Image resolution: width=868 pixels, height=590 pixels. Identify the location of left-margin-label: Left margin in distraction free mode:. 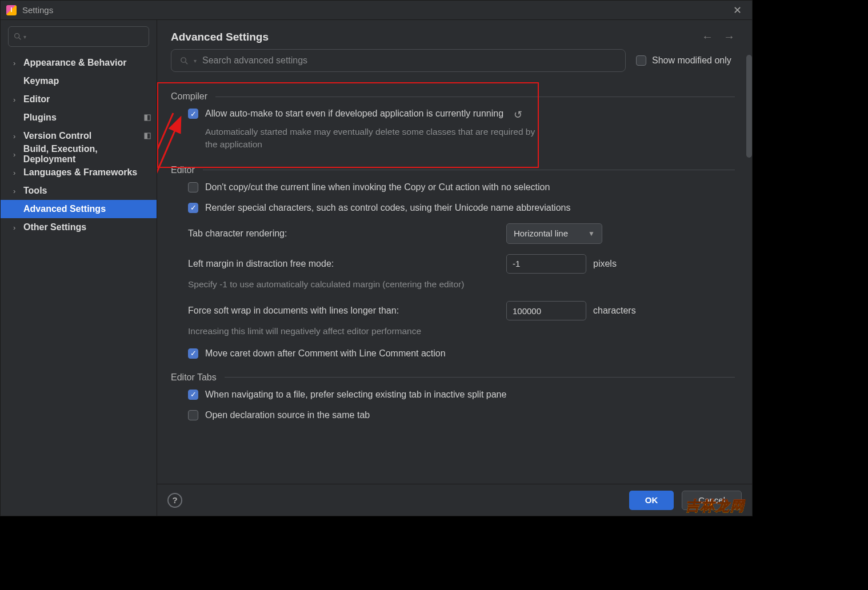
(261, 264).